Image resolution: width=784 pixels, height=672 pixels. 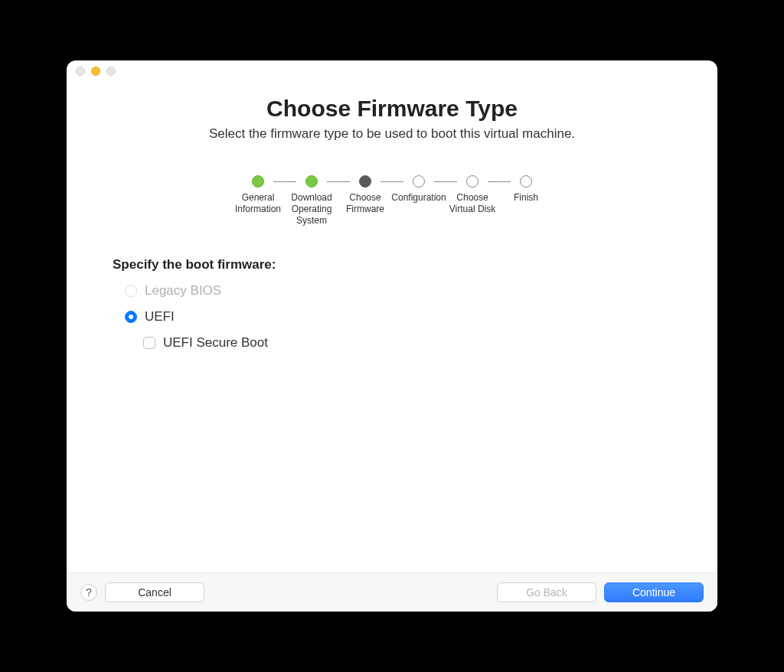 What do you see at coordinates (526, 190) in the screenshot?
I see `step-finish: Finish` at bounding box center [526, 190].